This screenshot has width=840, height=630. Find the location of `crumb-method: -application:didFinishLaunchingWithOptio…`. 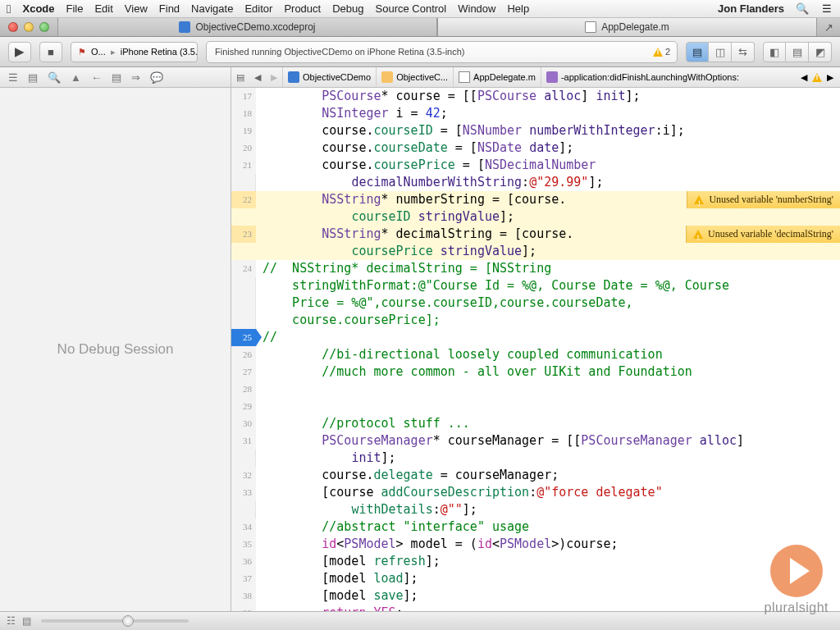

crumb-method: -application:didFinishLaunchingWithOptio… is located at coordinates (671, 77).